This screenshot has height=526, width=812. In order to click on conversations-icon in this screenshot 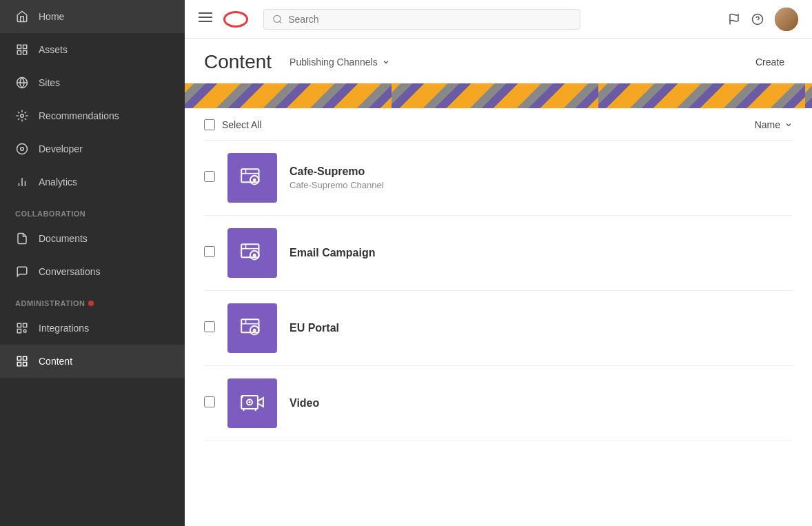, I will do `click(22, 272)`.